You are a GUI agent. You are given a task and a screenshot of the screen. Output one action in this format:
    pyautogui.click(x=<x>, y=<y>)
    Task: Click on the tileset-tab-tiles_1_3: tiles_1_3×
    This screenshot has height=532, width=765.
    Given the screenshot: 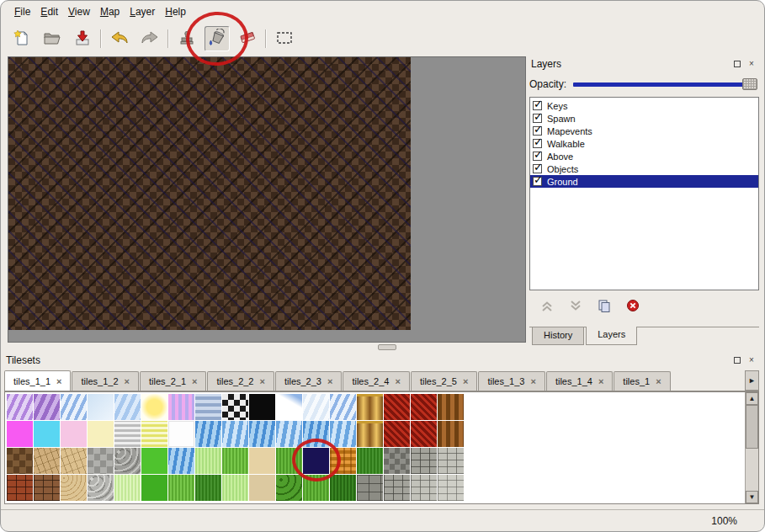 What is the action you would take?
    pyautogui.click(x=512, y=380)
    